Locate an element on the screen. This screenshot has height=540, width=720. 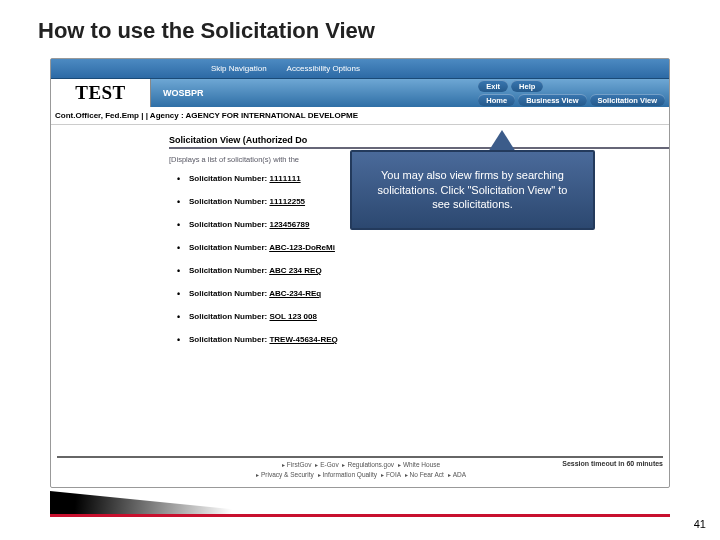
footer-link: Privacy & Security is located at coordinates (288, 474).